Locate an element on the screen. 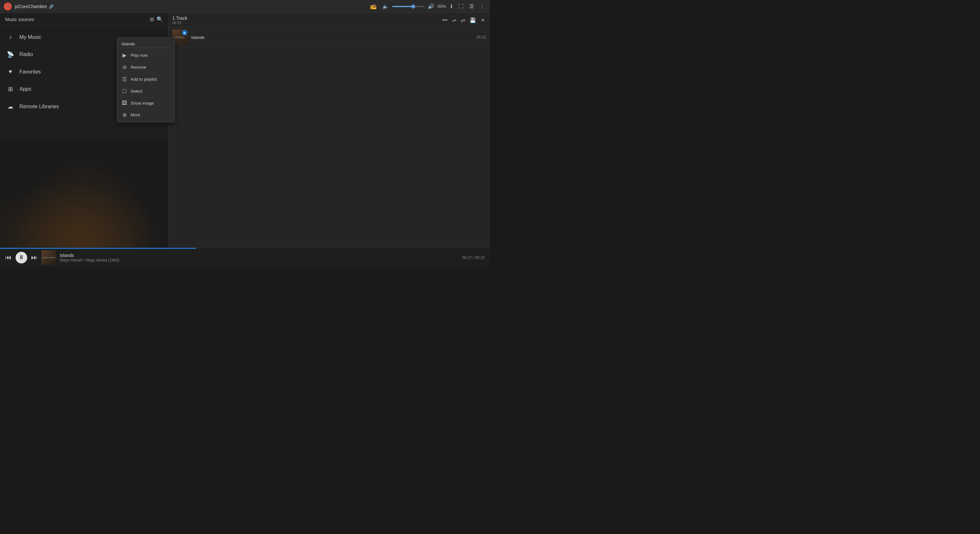  bg-wave is located at coordinates (84, 215).